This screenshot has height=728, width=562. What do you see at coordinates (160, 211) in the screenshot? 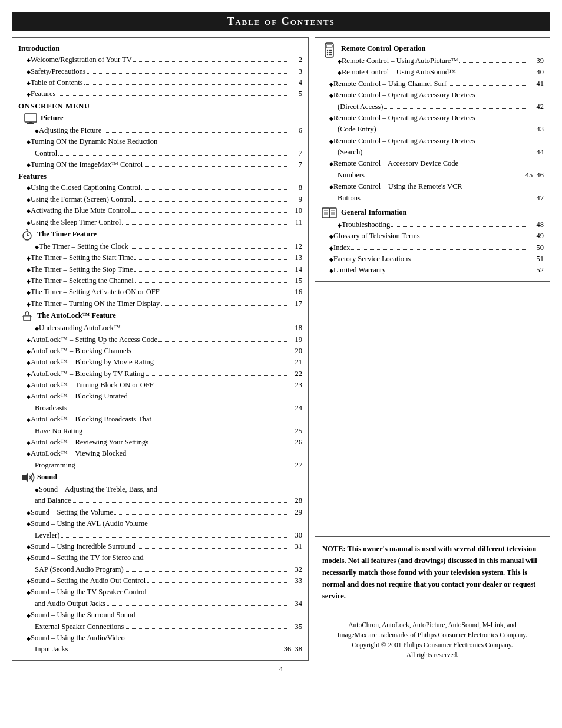
I see `list-item: Activating the Blue Mute Control10` at bounding box center [160, 211].